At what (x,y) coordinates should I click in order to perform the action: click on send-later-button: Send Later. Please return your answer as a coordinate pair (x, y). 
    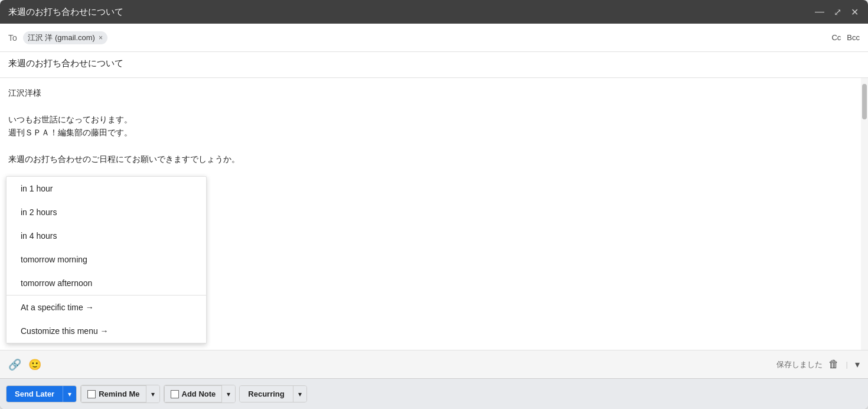
    Looking at the image, I should click on (34, 394).